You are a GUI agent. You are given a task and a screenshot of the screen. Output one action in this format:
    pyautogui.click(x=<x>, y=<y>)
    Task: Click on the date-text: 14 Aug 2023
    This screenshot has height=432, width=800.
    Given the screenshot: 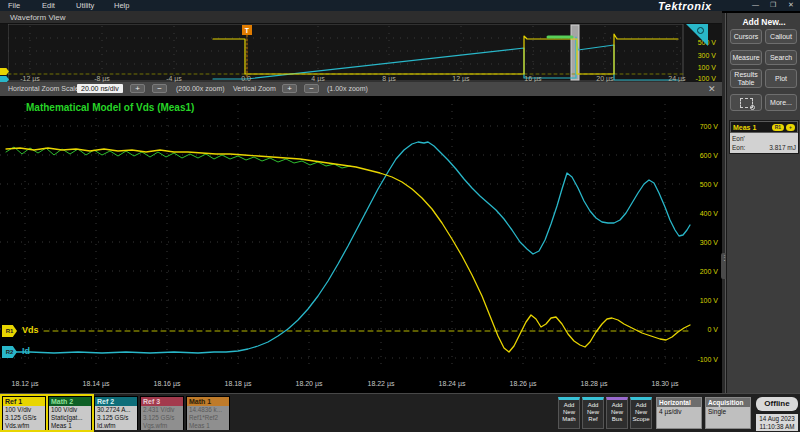 What is the action you would take?
    pyautogui.click(x=777, y=419)
    